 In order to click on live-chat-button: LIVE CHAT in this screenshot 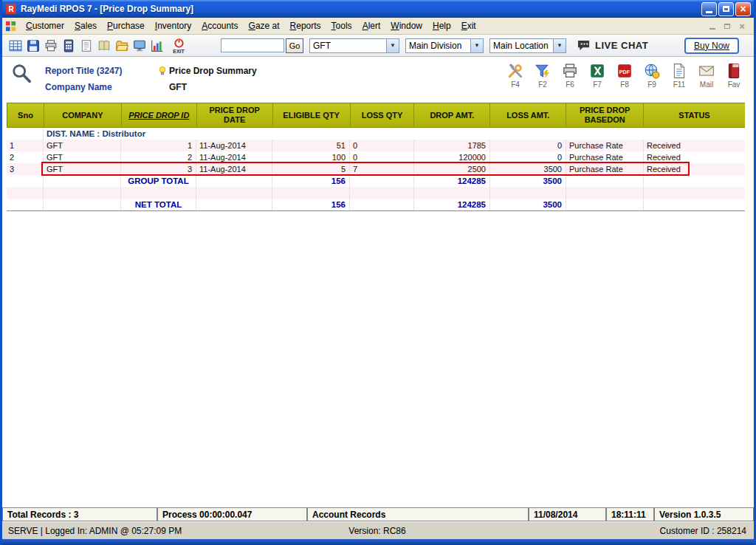, I will do `click(613, 46)`.